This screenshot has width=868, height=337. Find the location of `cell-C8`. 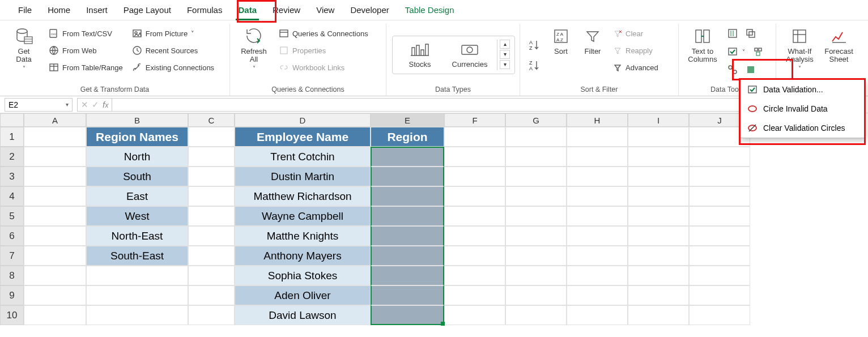

cell-C8 is located at coordinates (211, 275).